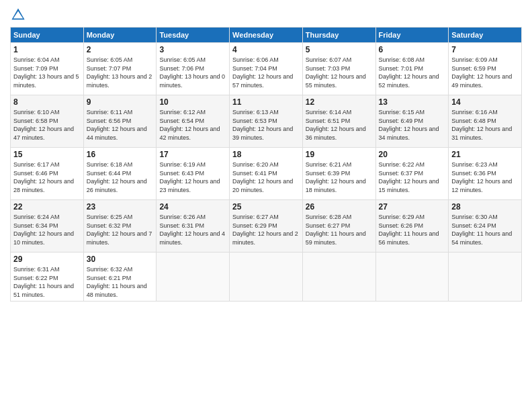 This screenshot has width=532, height=411. What do you see at coordinates (120, 35) in the screenshot?
I see `day-header-monday: Monday` at bounding box center [120, 35].